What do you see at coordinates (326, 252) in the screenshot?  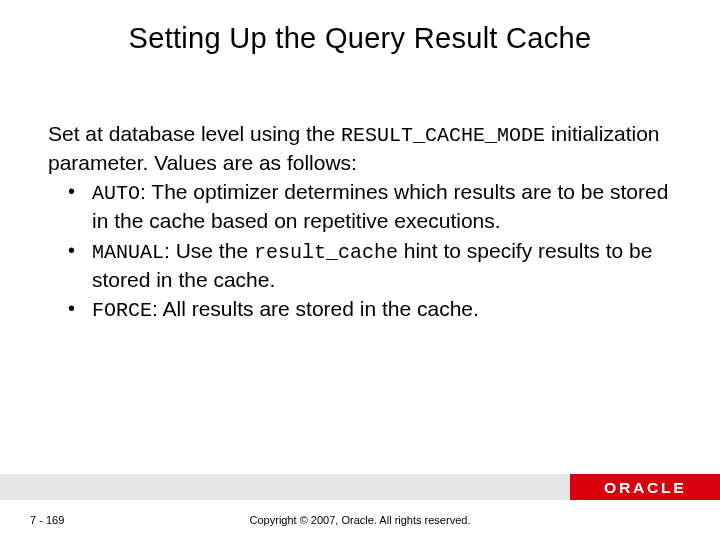 I see `bullet-text-code: result_cache` at bounding box center [326, 252].